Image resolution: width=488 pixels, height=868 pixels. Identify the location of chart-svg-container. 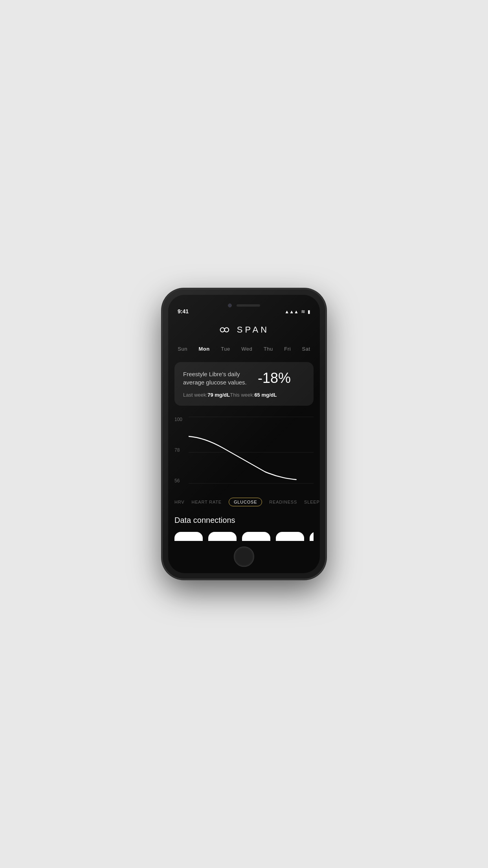
(251, 452).